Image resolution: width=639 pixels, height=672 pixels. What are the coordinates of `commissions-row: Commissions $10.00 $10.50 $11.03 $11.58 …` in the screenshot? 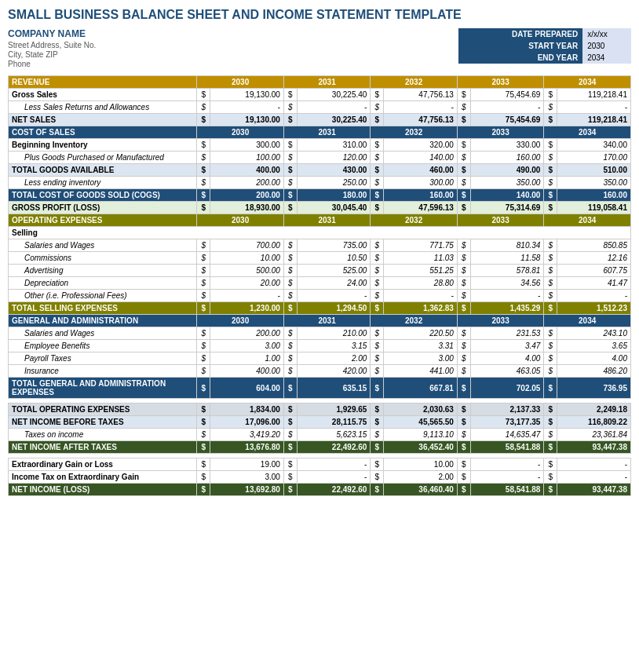 It's located at (320, 258).